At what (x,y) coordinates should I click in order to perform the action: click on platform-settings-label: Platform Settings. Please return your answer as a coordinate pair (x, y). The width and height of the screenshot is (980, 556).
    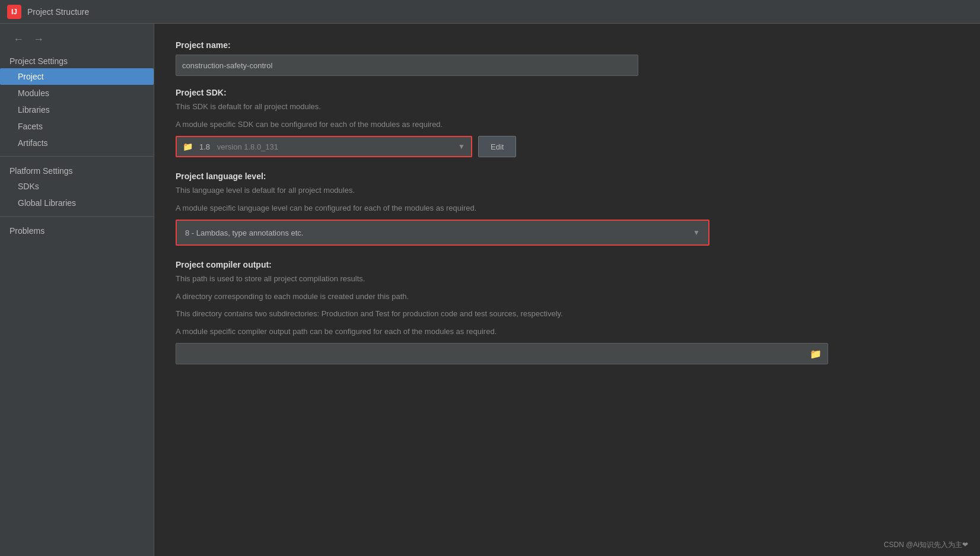
    Looking at the image, I should click on (77, 170).